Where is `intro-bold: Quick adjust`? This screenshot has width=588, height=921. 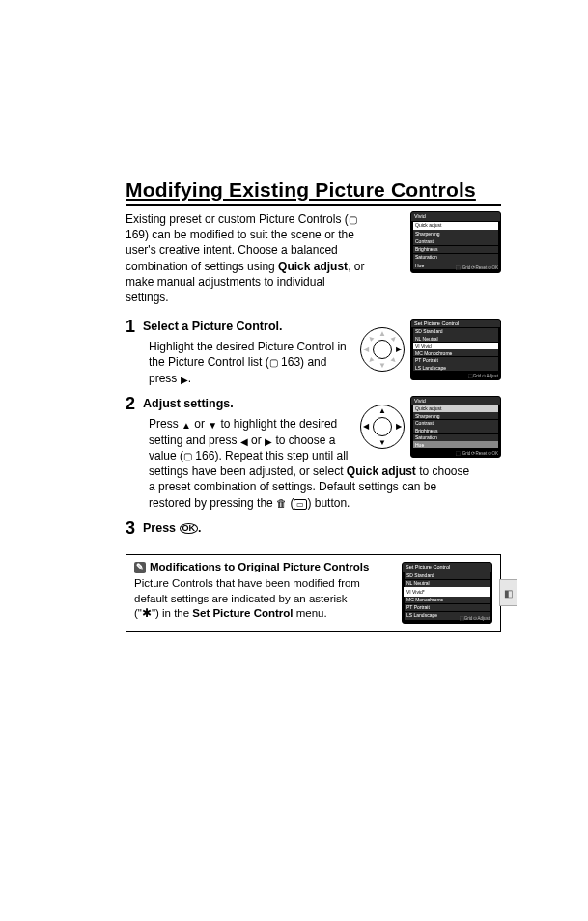
intro-bold: Quick adjust is located at coordinates (313, 266).